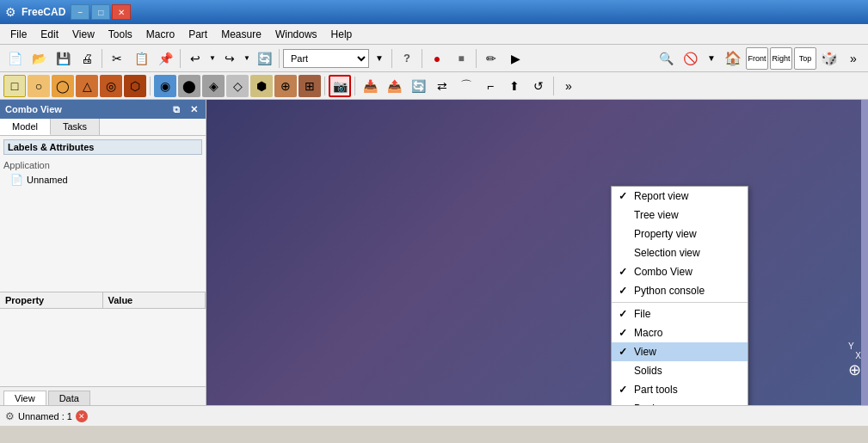 The image size is (868, 443). Describe the element at coordinates (680, 291) in the screenshot. I see `cm-python-console: Python console` at that location.